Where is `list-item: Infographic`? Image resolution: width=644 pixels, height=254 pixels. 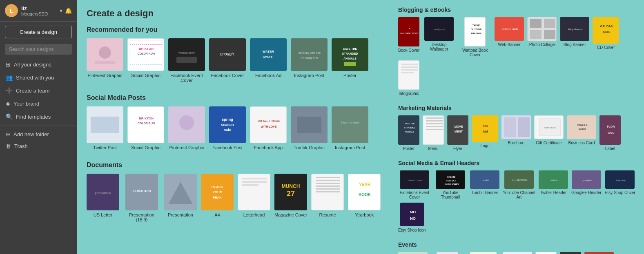 list-item: Infographic is located at coordinates (409, 78).